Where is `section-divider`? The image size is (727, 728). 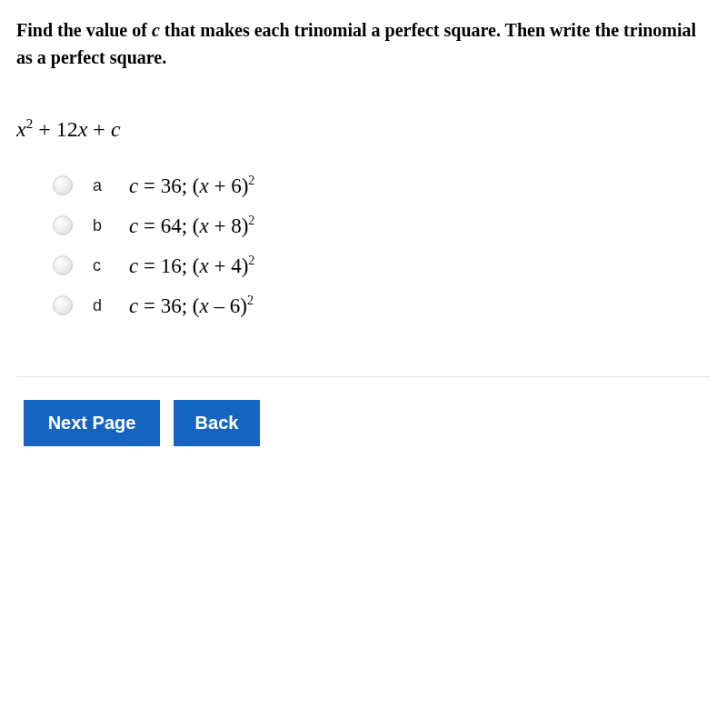 section-divider is located at coordinates (364, 376).